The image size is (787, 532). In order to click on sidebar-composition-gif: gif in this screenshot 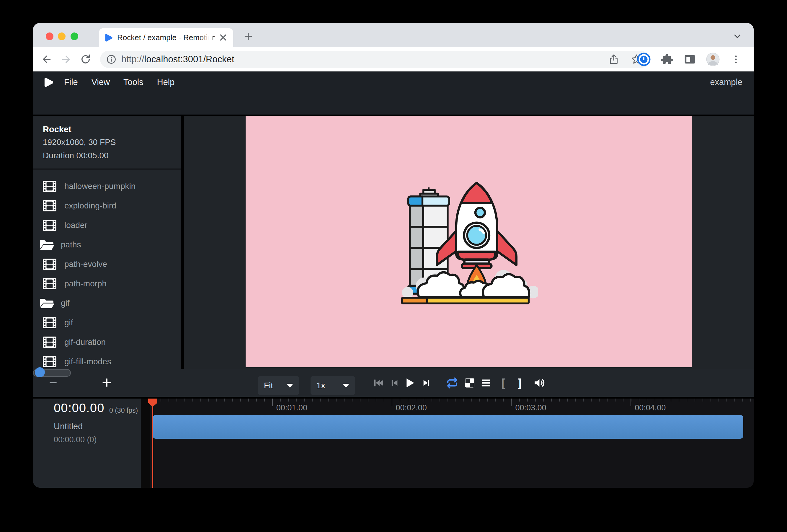, I will do `click(107, 323)`.